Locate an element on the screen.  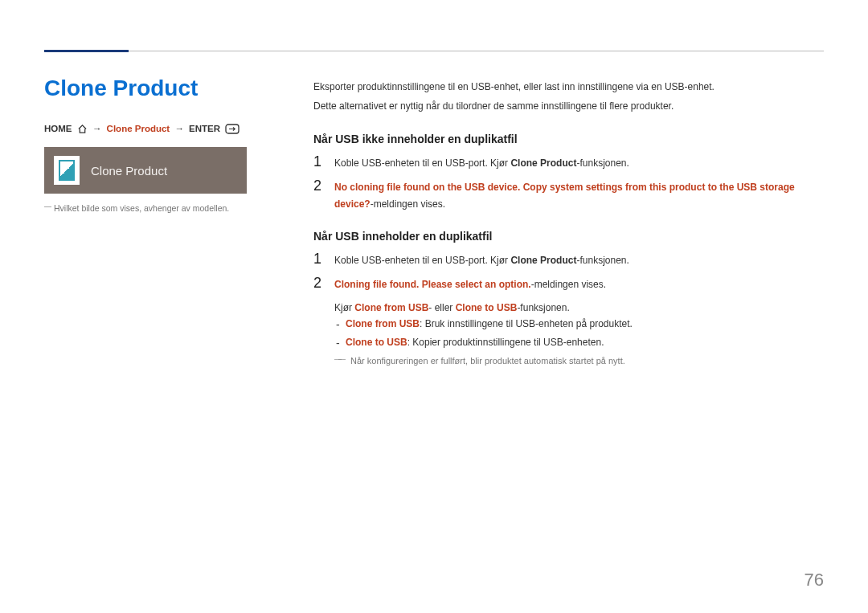
intro-line1: Eksporter produktinnstillingene til en U… is located at coordinates (569, 87).